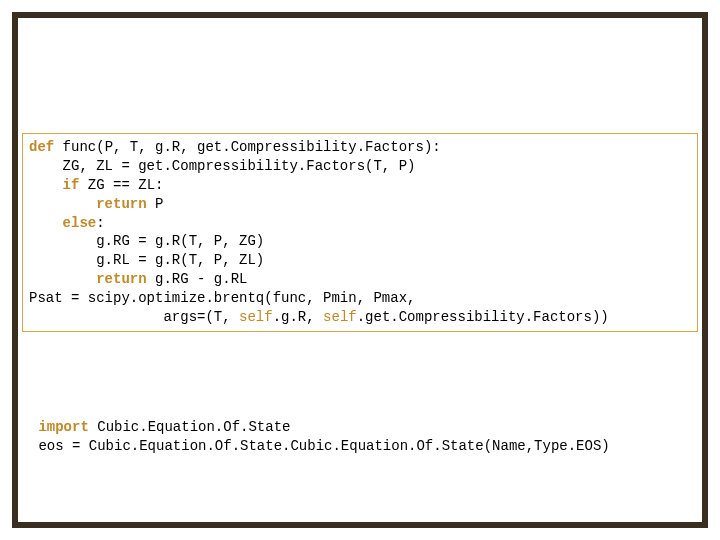 The height and width of the screenshot is (540, 720). Describe the element at coordinates (320, 446) in the screenshot. I see `code-text: eos = Cubic.Equation.Of.State.Cubic.Equa…` at that location.